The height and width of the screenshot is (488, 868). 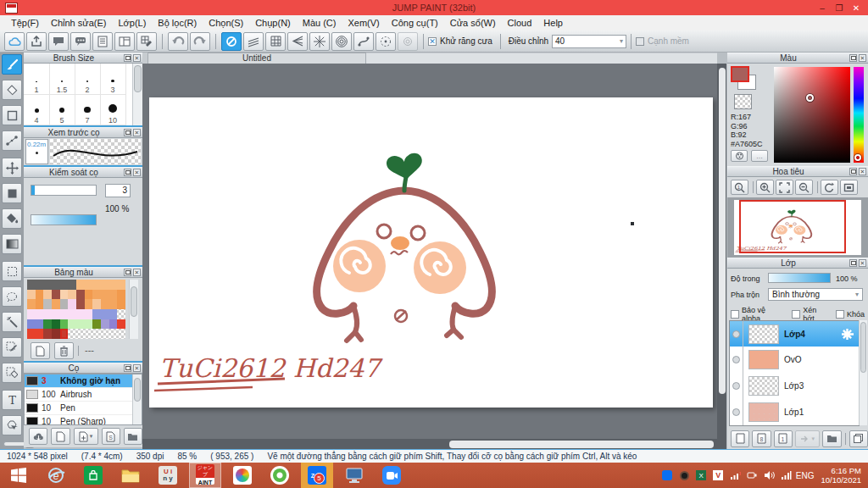 What do you see at coordinates (83, 173) in the screenshot?
I see `panel-header-brush-control: Kiểm soát cọ ✕` at bounding box center [83, 173].